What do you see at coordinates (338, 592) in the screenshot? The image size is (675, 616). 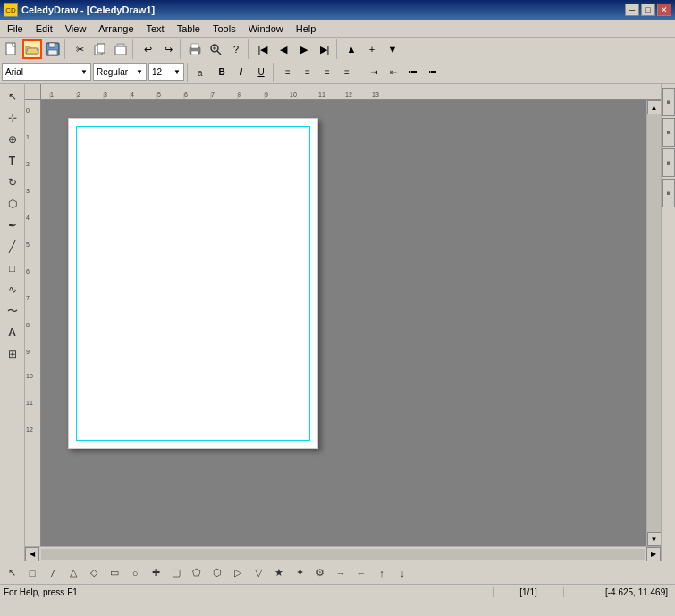 I see `status-bar: For Help, press F1 [1/1] [-4.625, 11.469…` at bounding box center [338, 592].